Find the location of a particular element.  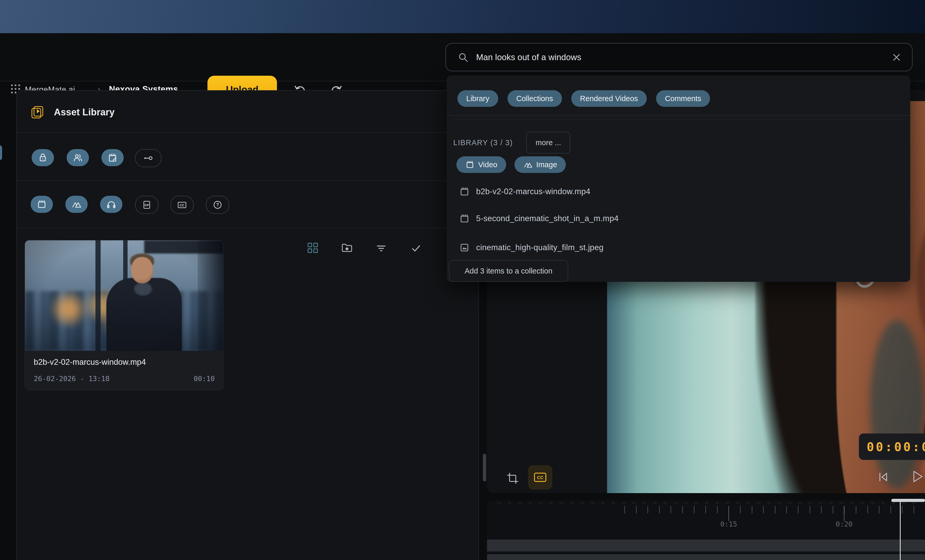

crop-icon is located at coordinates (513, 478).